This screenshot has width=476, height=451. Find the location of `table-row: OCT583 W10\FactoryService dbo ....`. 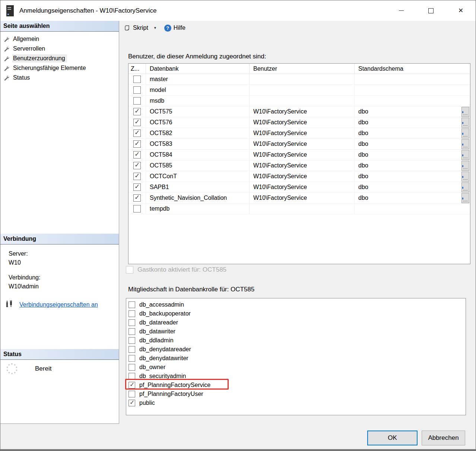

table-row: OCT583 W10\FactoryService dbo .... is located at coordinates (299, 144).